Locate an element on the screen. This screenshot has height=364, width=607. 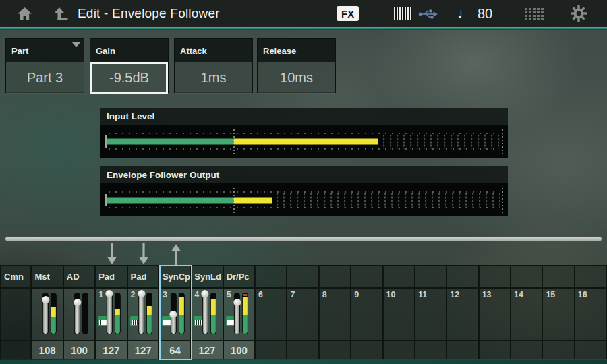
channel-fader-cell: 8 is located at coordinates (336, 315).